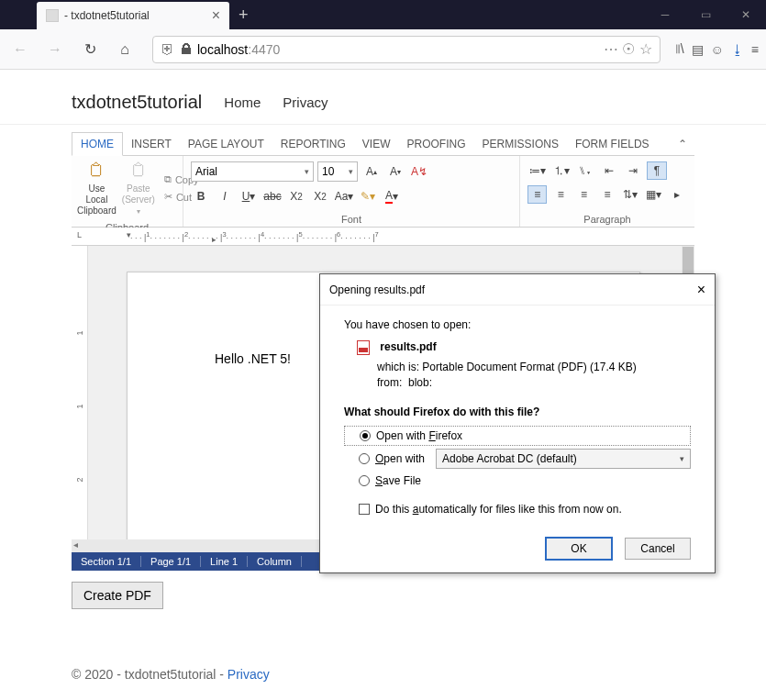  Describe the element at coordinates (383, 237) in the screenshot. I see `horizontal-ruler: L ▾ · · · |1· · · · · · · |2· · · · · · …` at that location.